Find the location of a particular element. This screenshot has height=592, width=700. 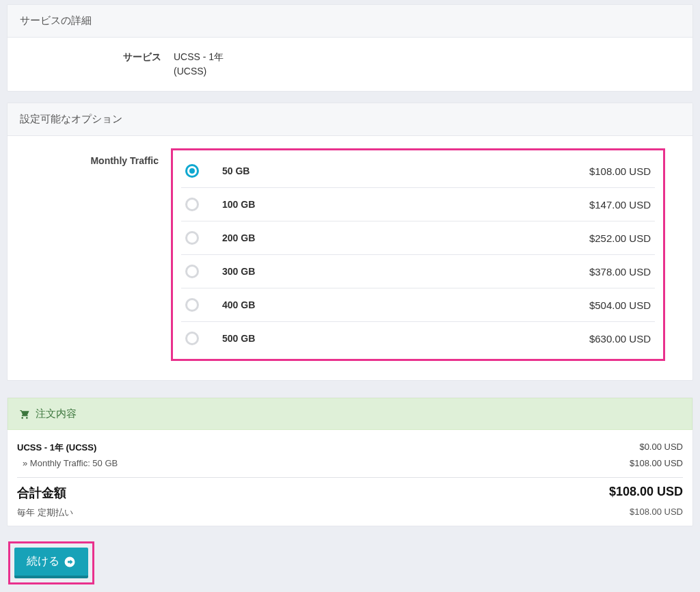

traffic-option-label: 100 GB is located at coordinates (406, 204).